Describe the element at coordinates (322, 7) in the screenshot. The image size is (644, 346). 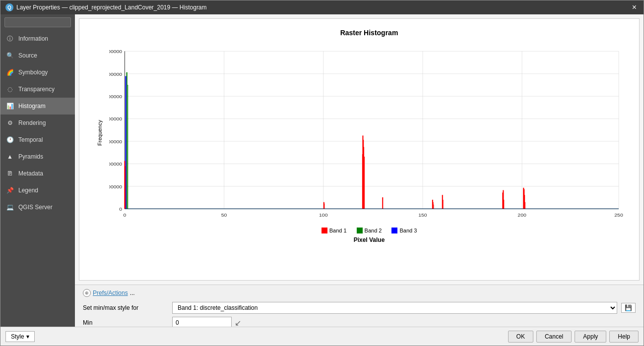
I see `titlebar: Q Layer Properties — clipped_reprojected…` at that location.